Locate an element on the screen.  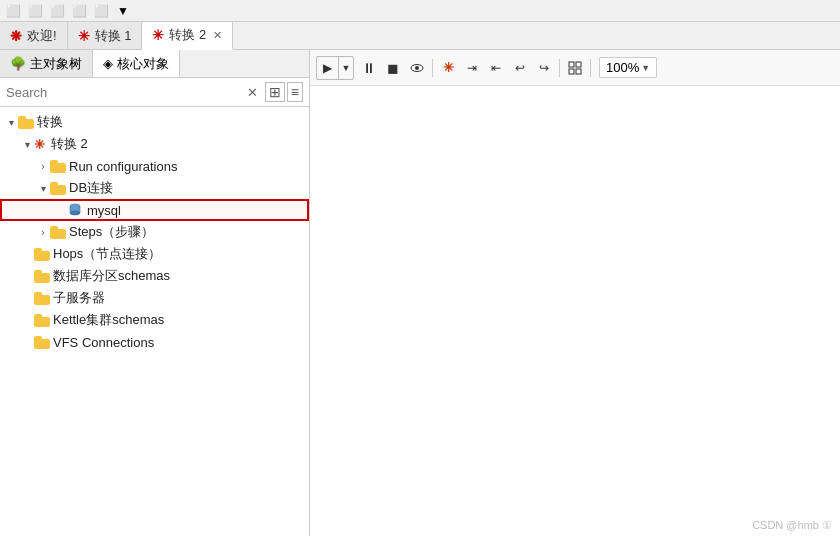
toolbar-icon-1: ⬜ is located at coordinates (13, 11).